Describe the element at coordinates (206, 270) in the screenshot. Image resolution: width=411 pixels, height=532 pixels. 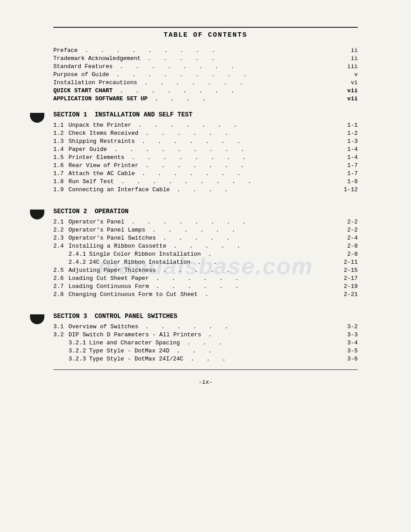
I see `entry-2-5: 2.5 Adjusting Paper Thickness . . . . . …` at that location.